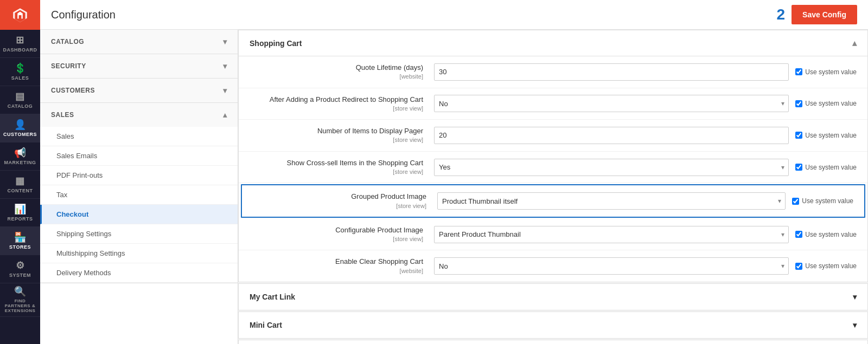 The width and height of the screenshot is (868, 344). What do you see at coordinates (553, 43) in the screenshot?
I see `shopping-cart-section-header: Shopping Cart ▴` at bounding box center [553, 43].